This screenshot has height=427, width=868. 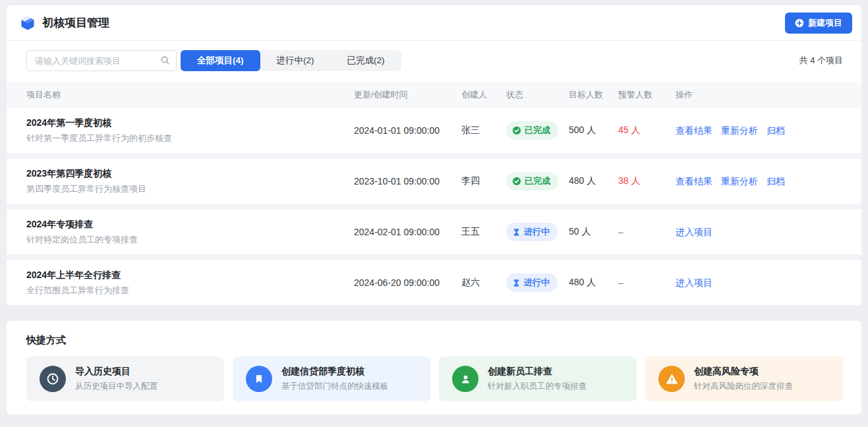 What do you see at coordinates (647, 95) in the screenshot?
I see `column-warning-count: 预警人数` at bounding box center [647, 95].